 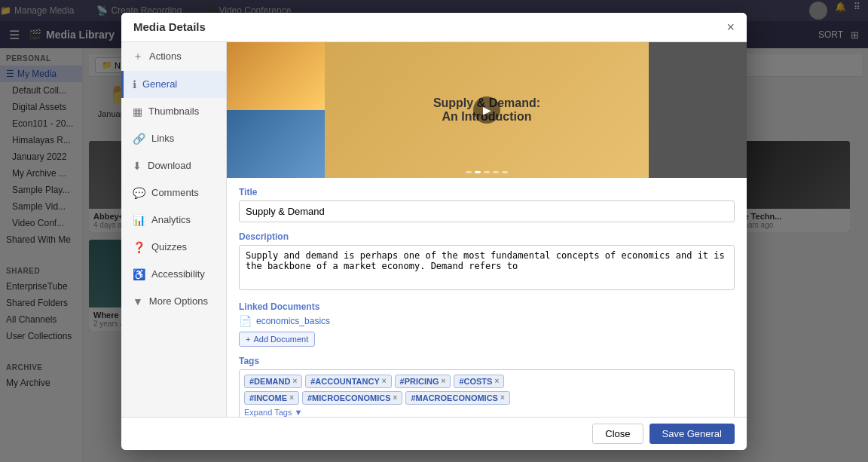 What do you see at coordinates (173, 193) in the screenshot?
I see `menu-item-comments: 💬 Comments` at bounding box center [173, 193].